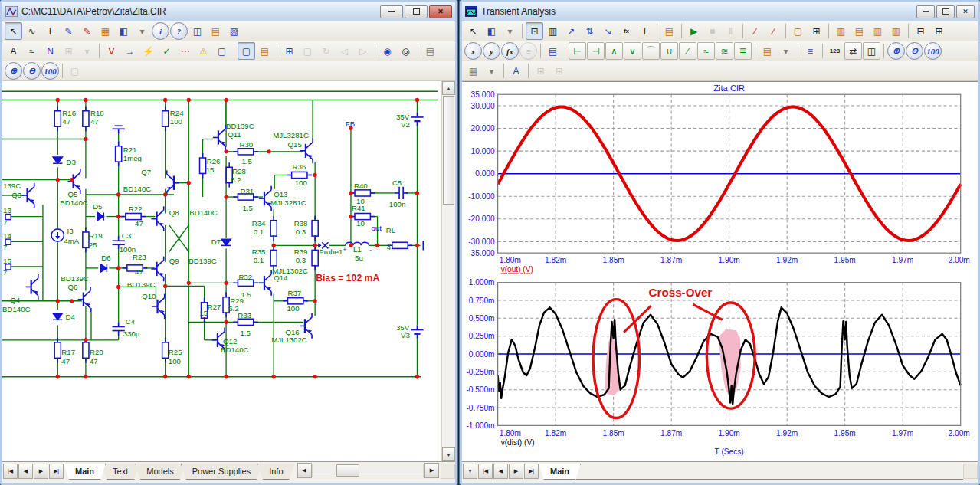  I want to click on component-label: D6, so click(106, 257).